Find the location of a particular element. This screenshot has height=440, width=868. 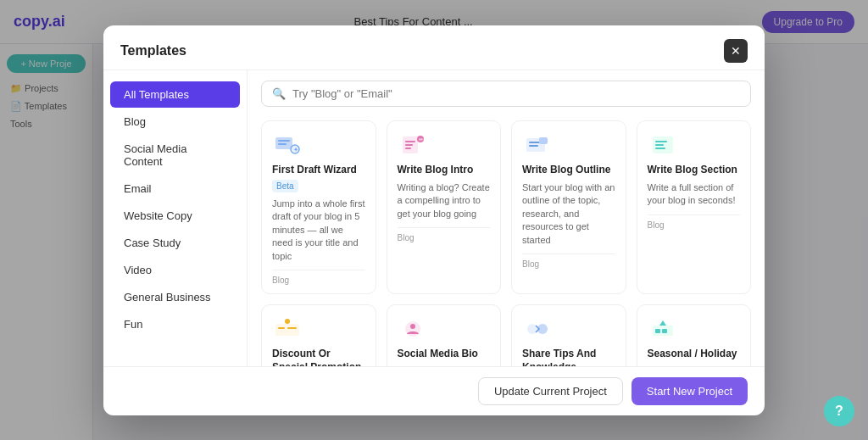

card-category-2: Blog is located at coordinates (569, 261).